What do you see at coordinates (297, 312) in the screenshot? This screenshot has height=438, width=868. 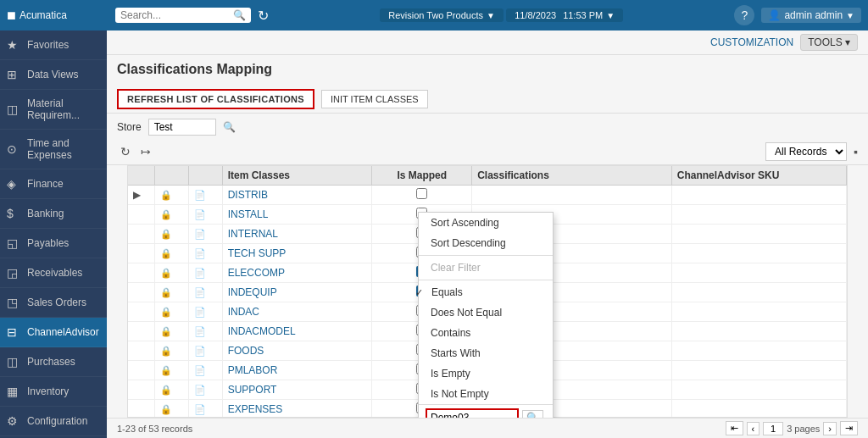 I see `row-item-class: INDAC` at bounding box center [297, 312].